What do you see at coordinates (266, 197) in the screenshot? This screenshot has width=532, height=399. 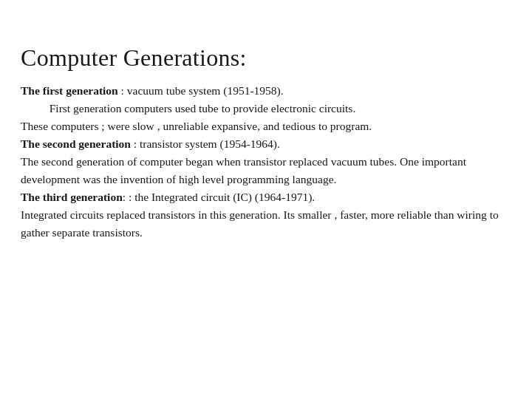 I see `third-gen-line1: The third generation: : the Integrated c…` at bounding box center [266, 197].